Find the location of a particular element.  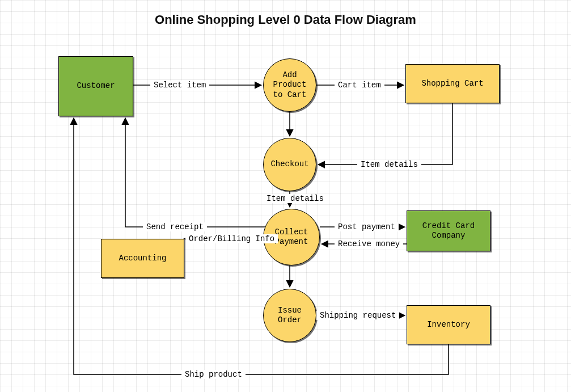

label-cart-item: Cart item is located at coordinates (359, 85).